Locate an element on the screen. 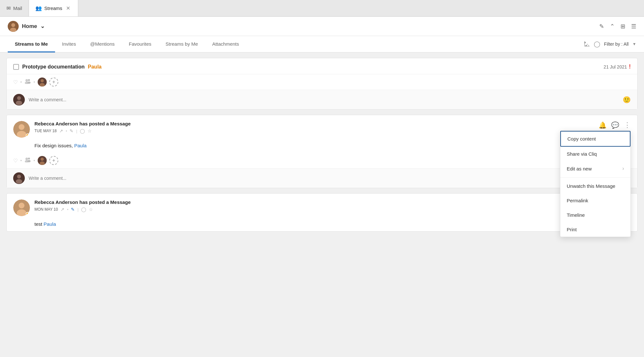  home-button: Home ⌄ is located at coordinates (26, 26).